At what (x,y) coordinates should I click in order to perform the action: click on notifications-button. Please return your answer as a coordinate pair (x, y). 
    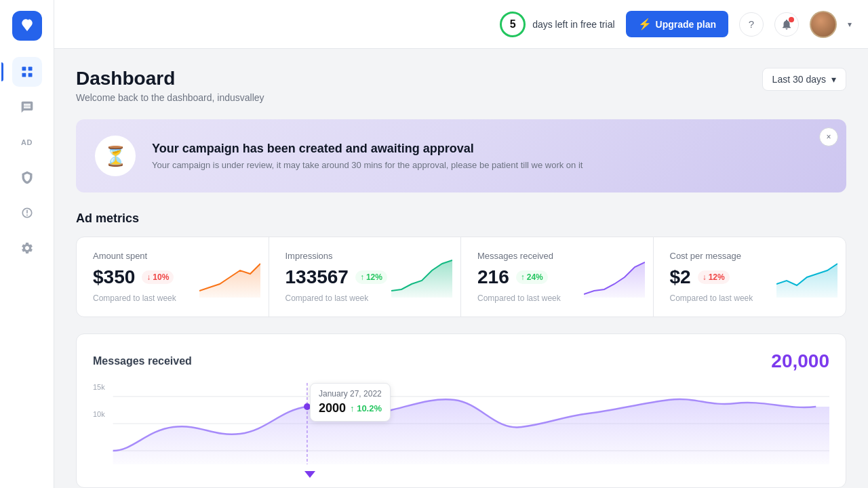
    Looking at the image, I should click on (787, 24).